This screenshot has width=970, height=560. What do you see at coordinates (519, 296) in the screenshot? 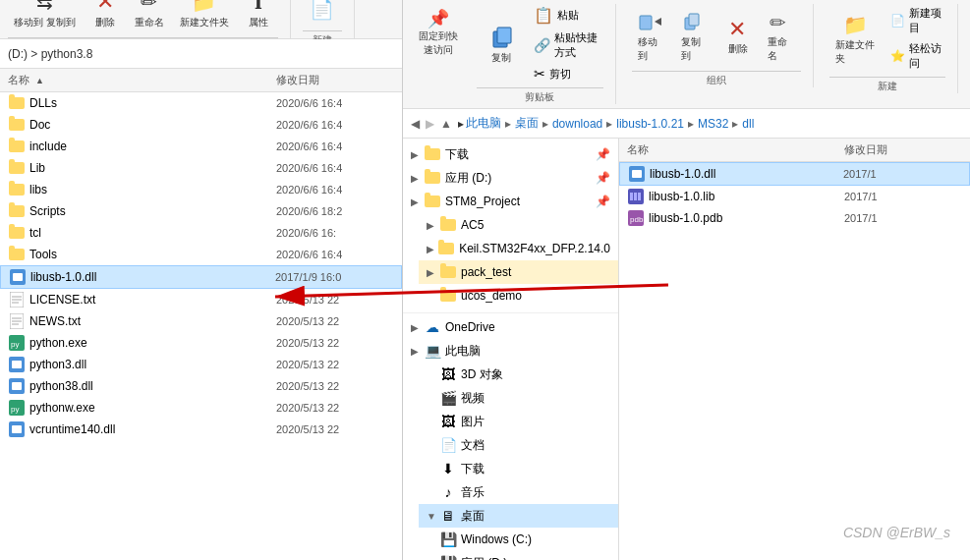
I see `nav-item-ucos: ucos_demo` at bounding box center [519, 296].